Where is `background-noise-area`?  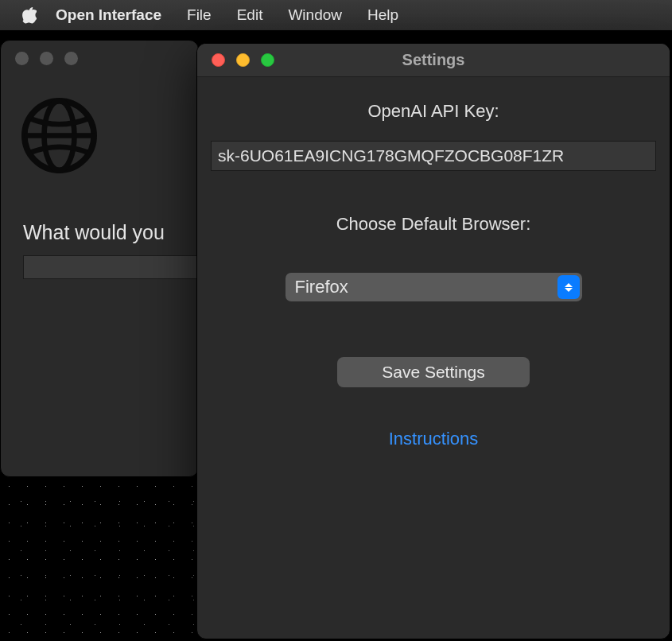
background-noise-area is located at coordinates (99, 559).